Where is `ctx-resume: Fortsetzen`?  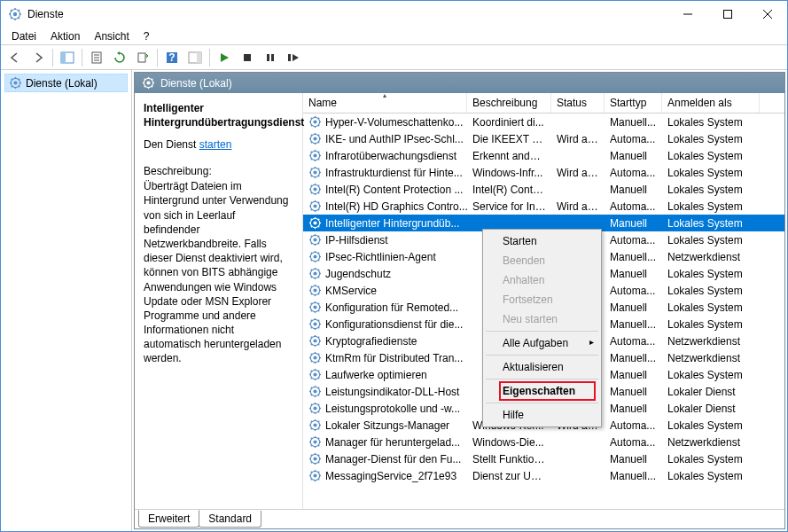
ctx-resume: Fortsetzen is located at coordinates (542, 300).